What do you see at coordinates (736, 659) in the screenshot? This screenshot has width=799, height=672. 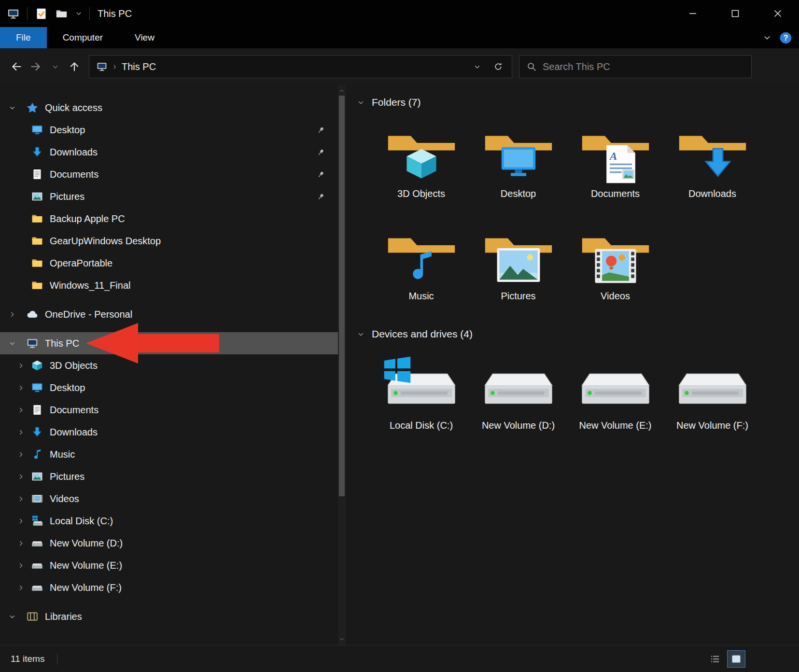 I see `thumbnails-view-button` at bounding box center [736, 659].